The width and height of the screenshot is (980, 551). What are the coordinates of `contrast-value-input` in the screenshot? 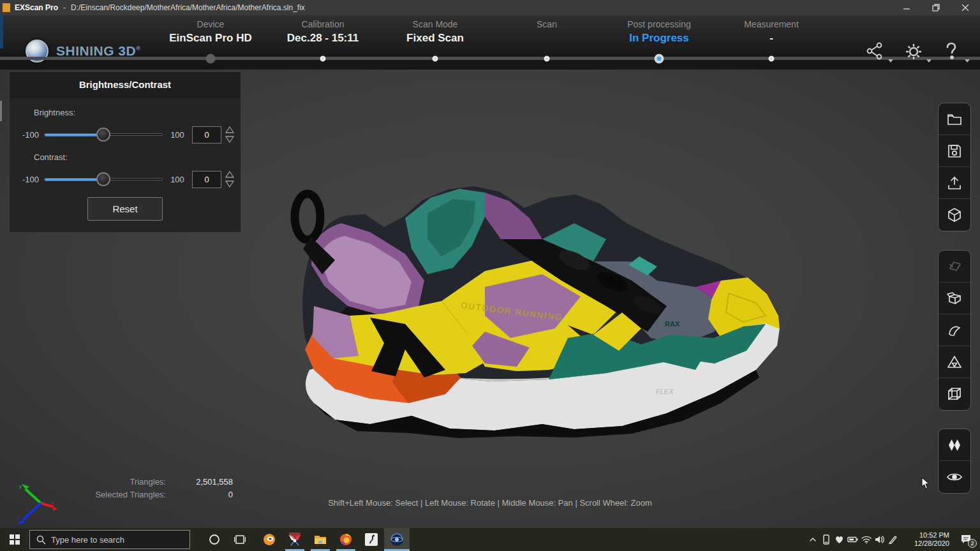 It's located at (207, 180).